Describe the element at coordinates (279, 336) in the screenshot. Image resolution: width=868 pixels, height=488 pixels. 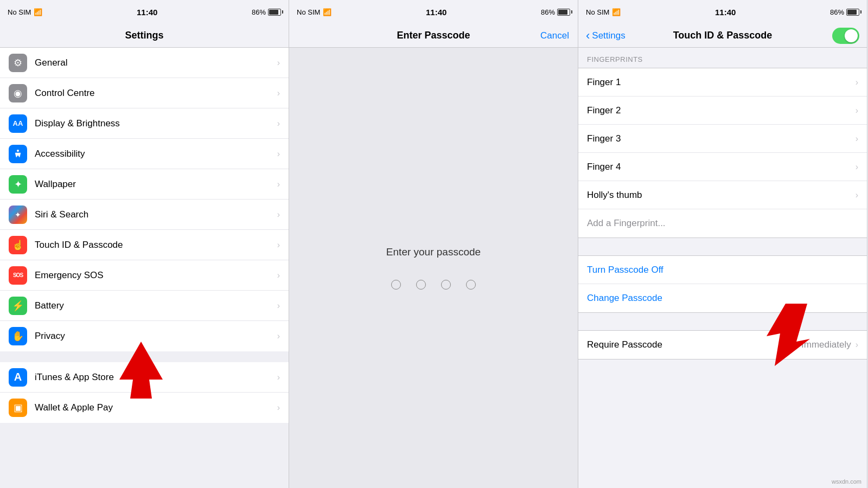
I see `privacy-chevron: ›` at that location.